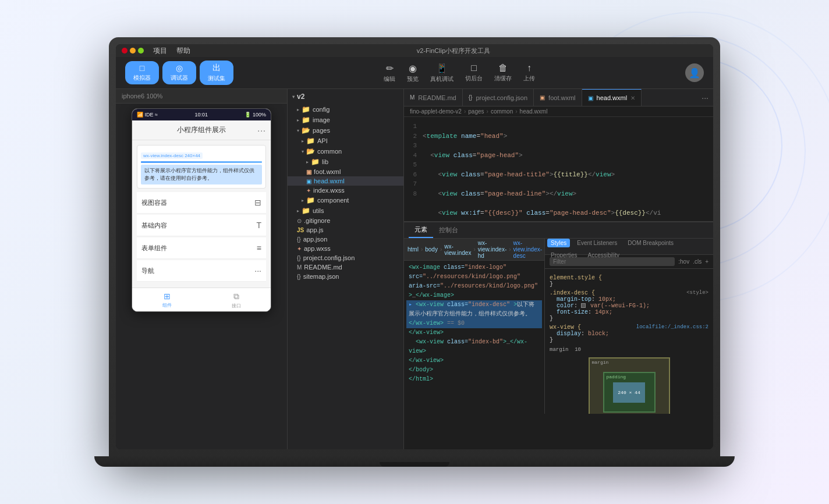 Image resolution: width=829 pixels, height=504 pixels. Describe the element at coordinates (413, 73) in the screenshot. I see `toolbar-action-preview: ◉ 预览` at that location.